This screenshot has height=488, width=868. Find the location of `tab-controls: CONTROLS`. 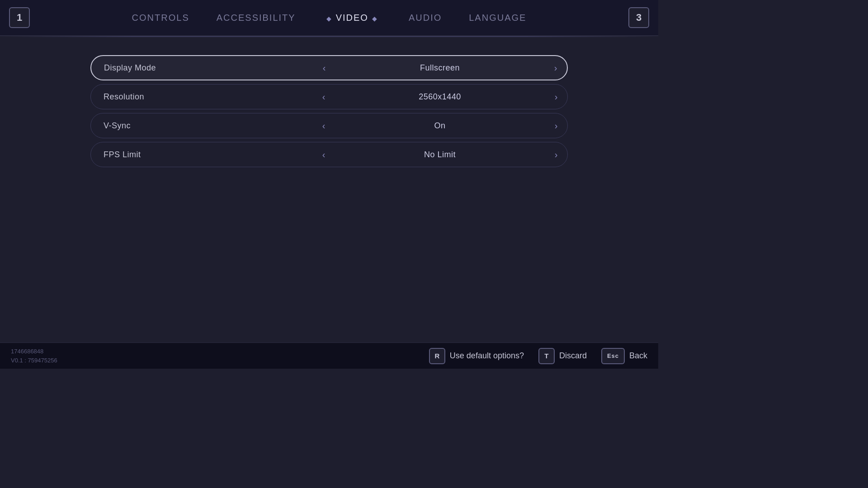

tab-controls: CONTROLS is located at coordinates (161, 18).